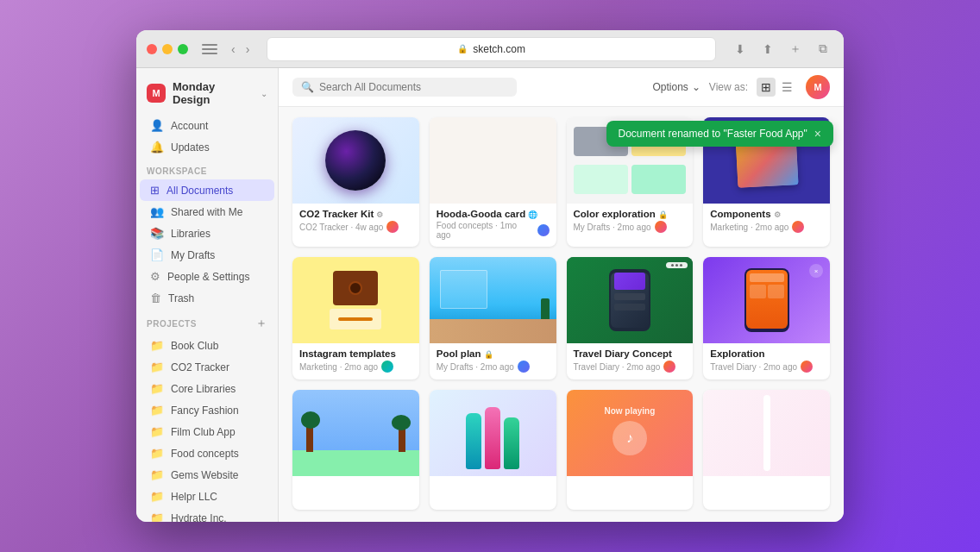 The width and height of the screenshot is (980, 552). I want to click on download-button: ⬇, so click(740, 49).